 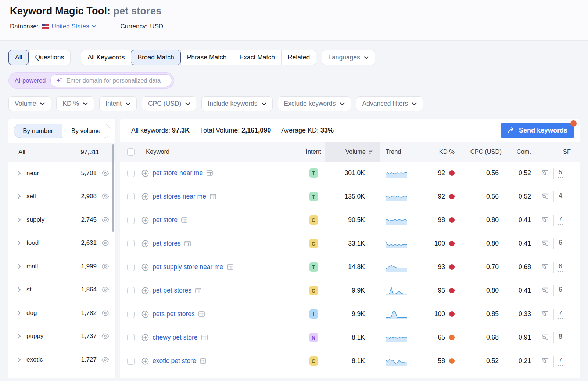 What do you see at coordinates (169, 104) in the screenshot?
I see `filter-cpc-usd--button: CPC (USD)` at bounding box center [169, 104].